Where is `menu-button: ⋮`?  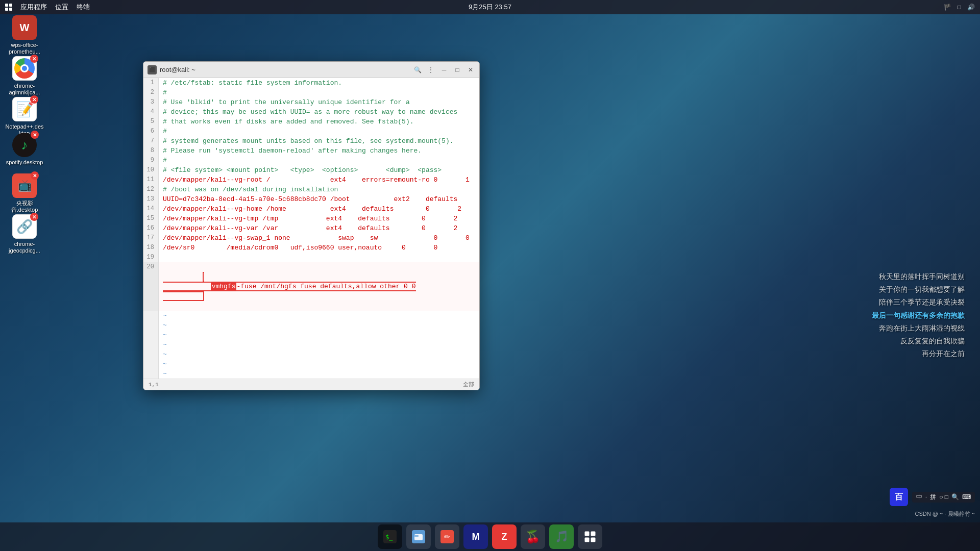 menu-button: ⋮ is located at coordinates (431, 70).